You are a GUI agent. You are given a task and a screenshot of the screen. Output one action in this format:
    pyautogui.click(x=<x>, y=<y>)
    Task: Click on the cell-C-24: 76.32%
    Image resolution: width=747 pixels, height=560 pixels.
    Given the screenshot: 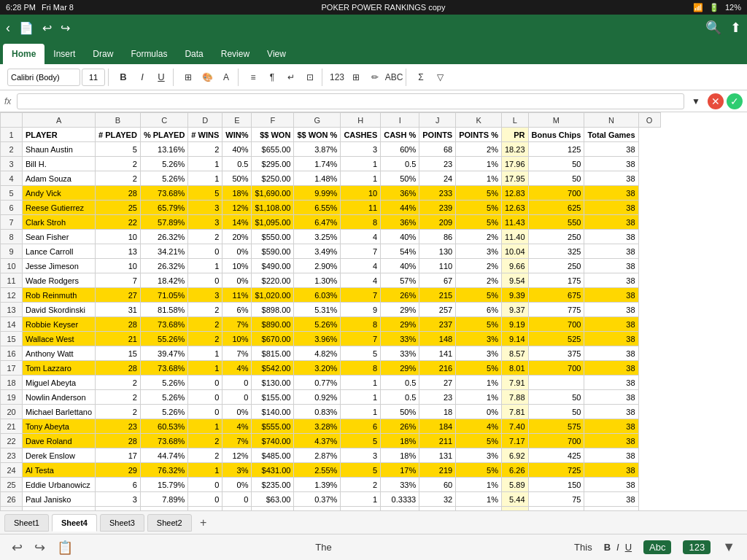 What is the action you would take?
    pyautogui.click(x=163, y=470)
    